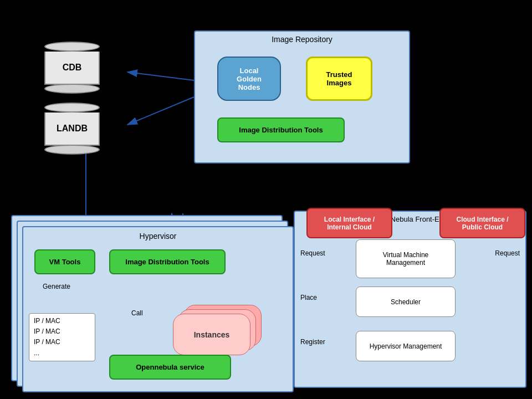 The height and width of the screenshot is (399, 532). Describe the element at coordinates (313, 253) in the screenshot. I see `request-label-left: Request` at that location.